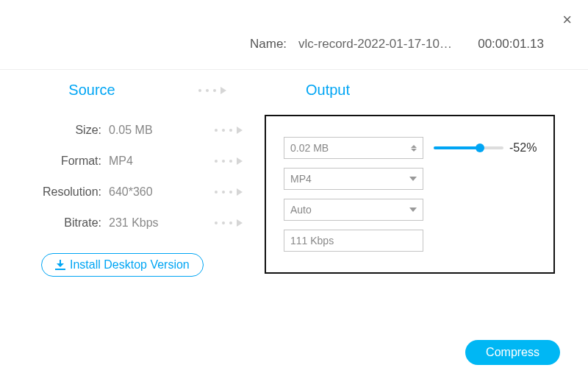 The image size is (588, 390). I want to click on output-format-select: MP4, so click(354, 179).